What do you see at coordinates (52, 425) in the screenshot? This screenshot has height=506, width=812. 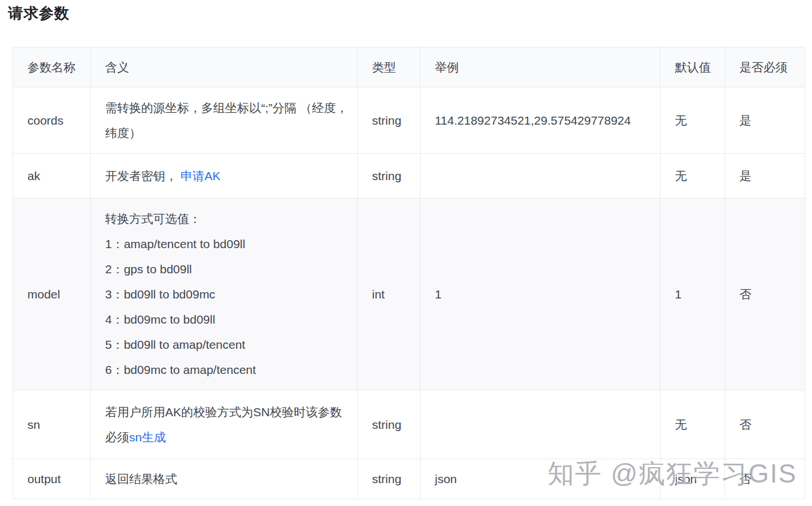 I see `param-name-cell: sn` at bounding box center [52, 425].